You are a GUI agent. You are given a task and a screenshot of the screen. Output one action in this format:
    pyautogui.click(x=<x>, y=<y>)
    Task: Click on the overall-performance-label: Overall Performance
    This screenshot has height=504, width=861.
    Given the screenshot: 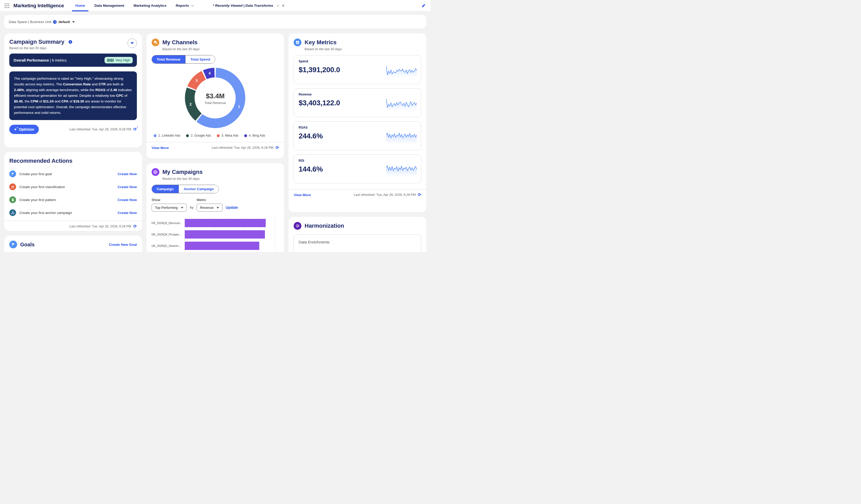 What is the action you would take?
    pyautogui.click(x=31, y=60)
    